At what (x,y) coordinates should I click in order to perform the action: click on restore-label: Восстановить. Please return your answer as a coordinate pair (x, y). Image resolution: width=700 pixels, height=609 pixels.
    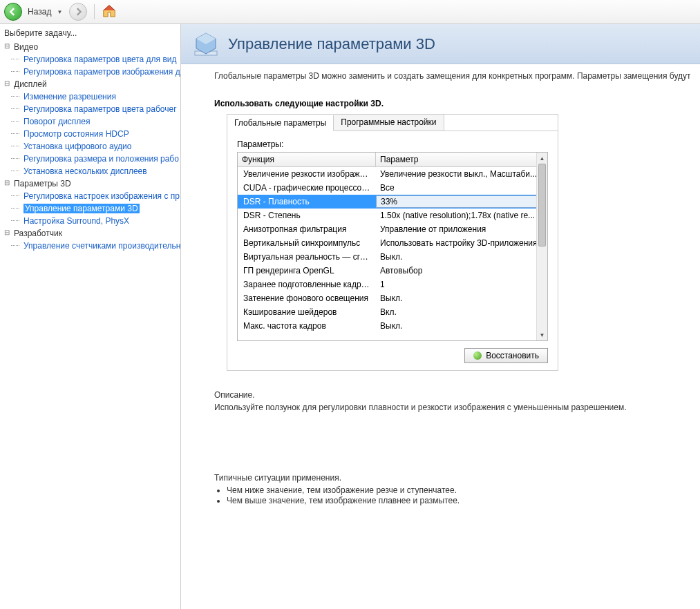
    Looking at the image, I should click on (513, 356).